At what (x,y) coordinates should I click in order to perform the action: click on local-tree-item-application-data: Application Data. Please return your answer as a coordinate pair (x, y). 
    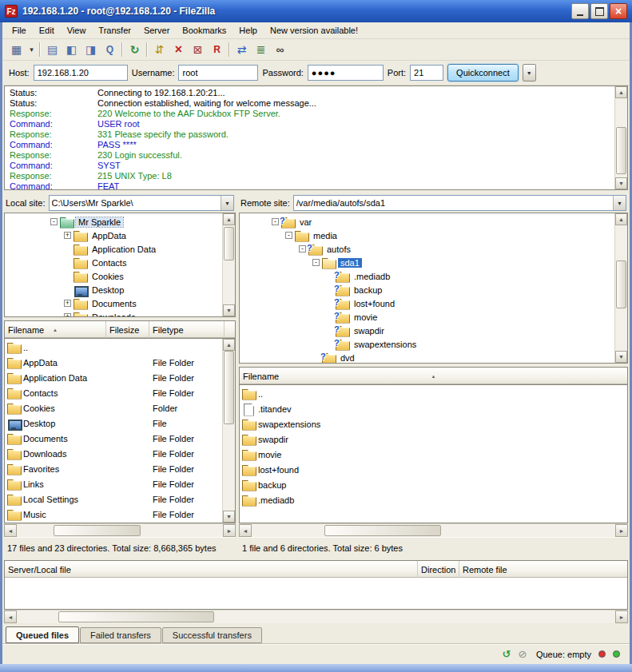
    Looking at the image, I should click on (113, 249).